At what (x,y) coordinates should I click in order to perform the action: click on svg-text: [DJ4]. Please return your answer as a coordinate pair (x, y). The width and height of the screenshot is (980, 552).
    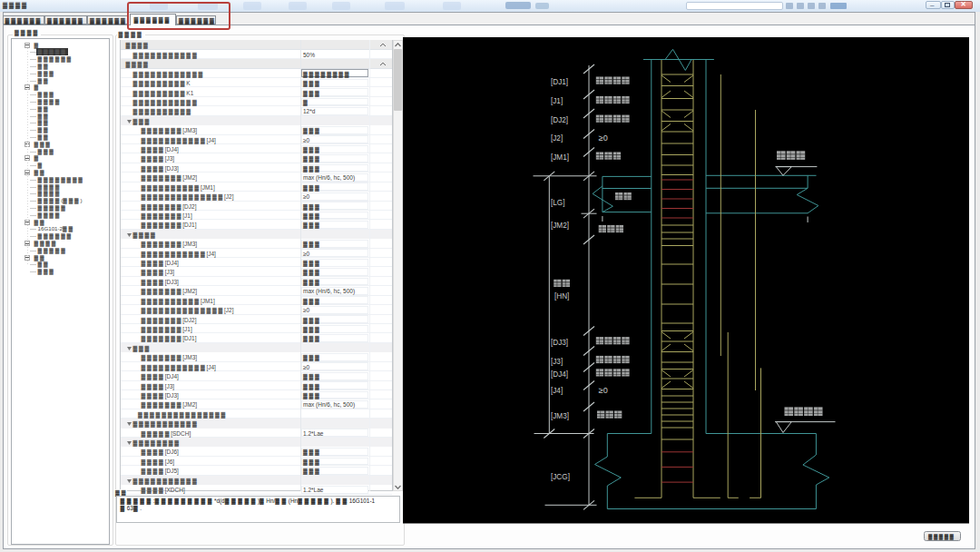
    Looking at the image, I should click on (559, 374).